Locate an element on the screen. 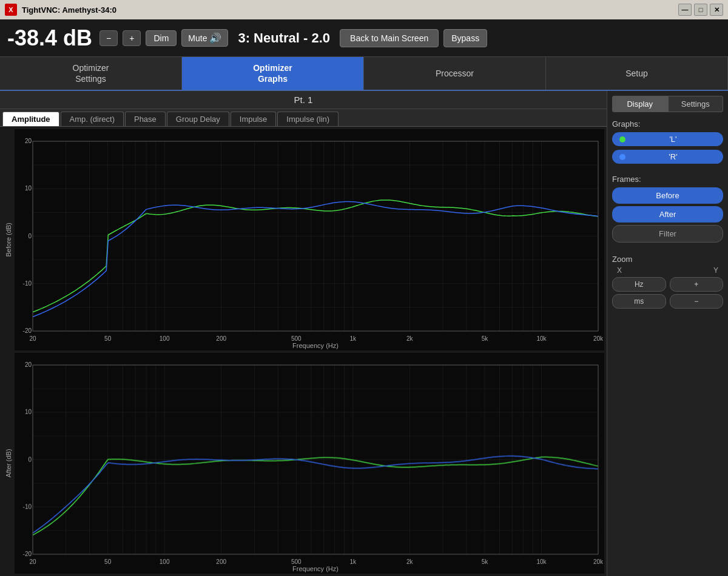 Image resolution: width=728 pixels, height=576 pixels. zoom-y-label: Y is located at coordinates (716, 270).